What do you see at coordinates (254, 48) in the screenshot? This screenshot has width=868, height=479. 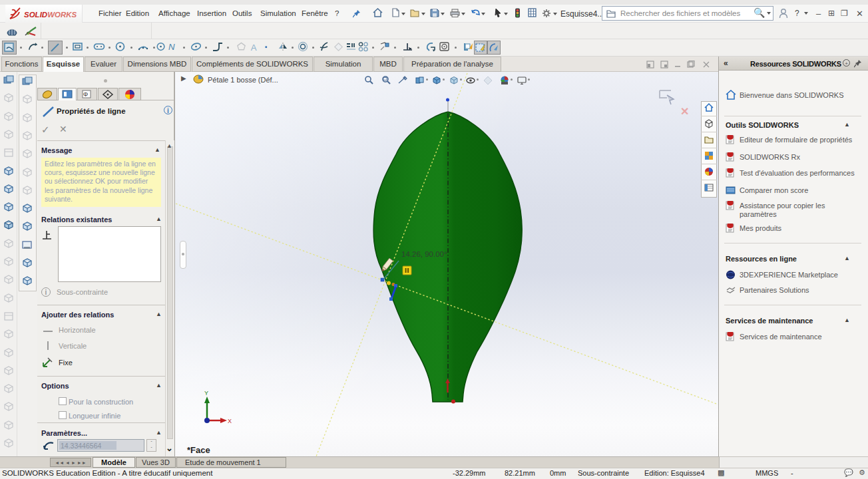 I see `svg-text: A` at bounding box center [254, 48].